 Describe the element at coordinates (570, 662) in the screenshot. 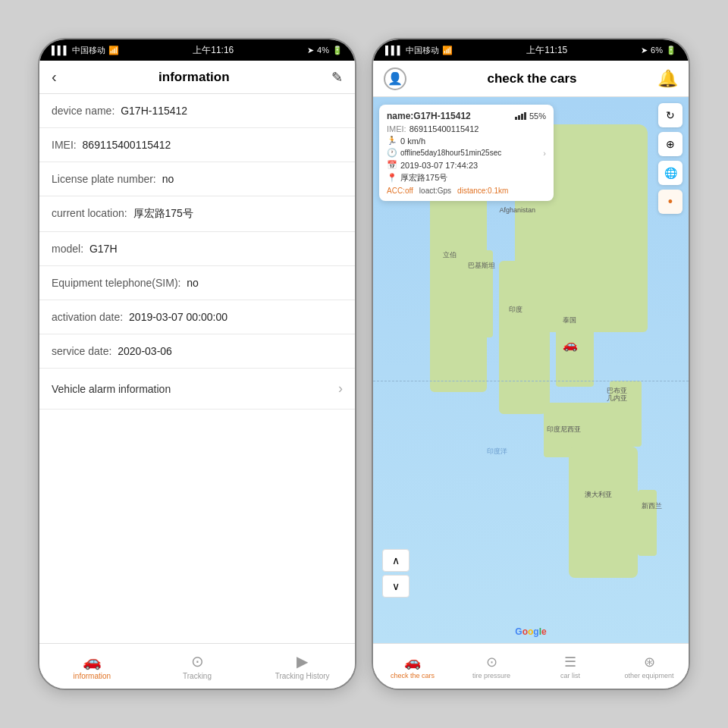

I see `carlist-tab-icon: ☰` at that location.